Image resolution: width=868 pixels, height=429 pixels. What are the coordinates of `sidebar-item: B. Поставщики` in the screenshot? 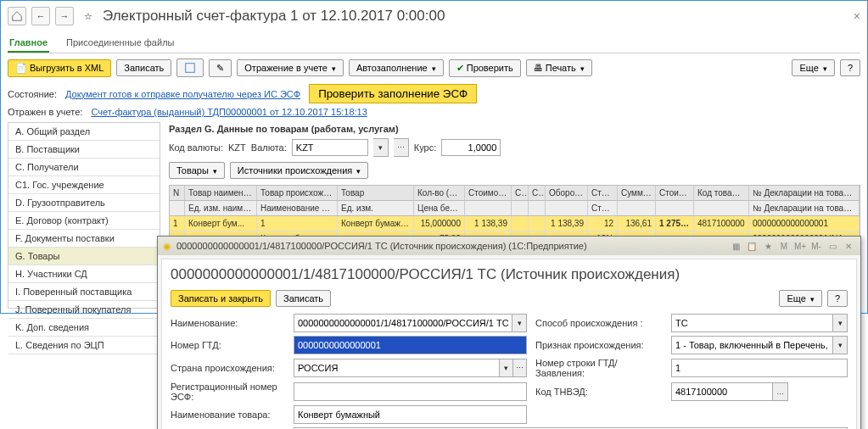 It's located at (84, 149).